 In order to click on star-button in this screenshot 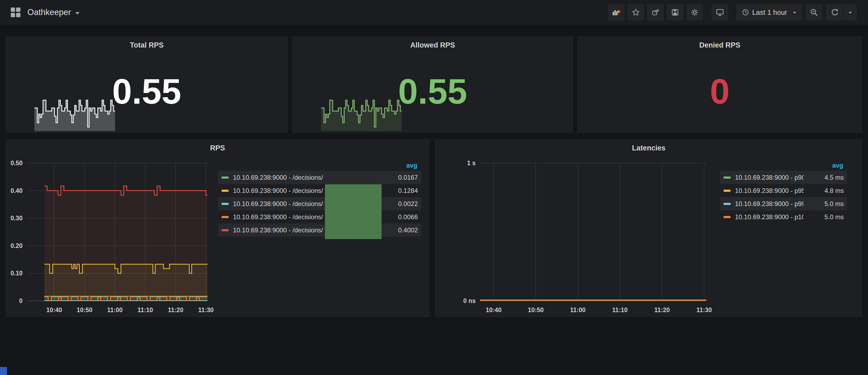, I will do `click(636, 12)`.